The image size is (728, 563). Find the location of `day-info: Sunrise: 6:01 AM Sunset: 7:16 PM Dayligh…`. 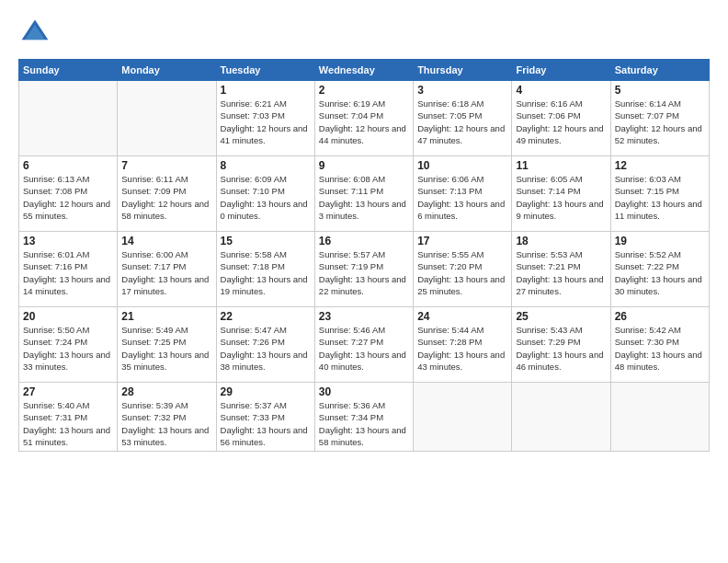

day-info: Sunrise: 6:01 AM Sunset: 7:16 PM Dayligh… is located at coordinates (68, 272).